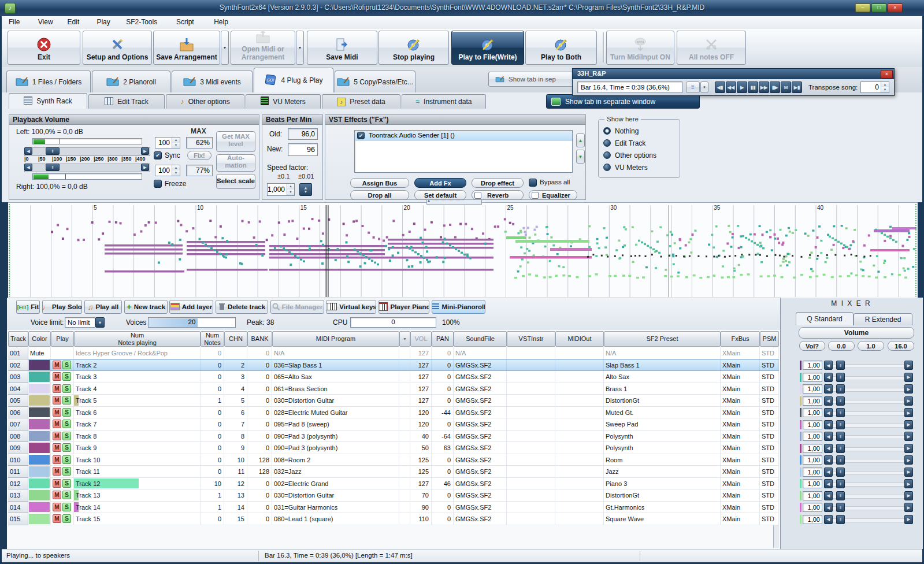 This screenshot has width=924, height=564. I want to click on left-balance-slider: ◀‖▶, so click(87, 151).